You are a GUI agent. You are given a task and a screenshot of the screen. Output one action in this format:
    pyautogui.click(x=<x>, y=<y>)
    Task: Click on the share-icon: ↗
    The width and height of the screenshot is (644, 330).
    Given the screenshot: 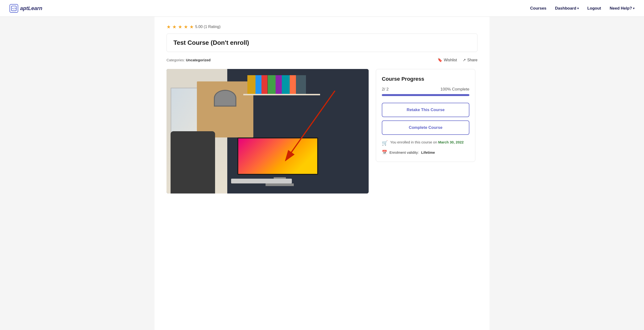 What is the action you would take?
    pyautogui.click(x=464, y=60)
    